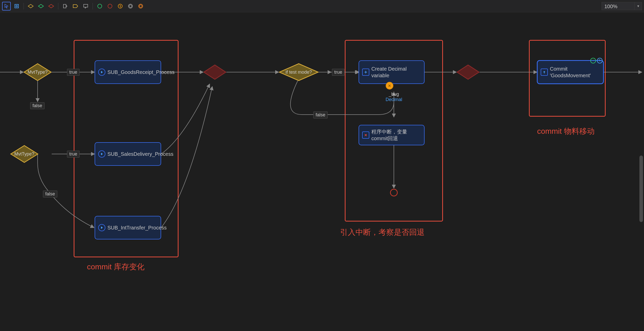 This screenshot has height=331, width=644. I want to click on edge-label-d2-false: false, so click(50, 194).